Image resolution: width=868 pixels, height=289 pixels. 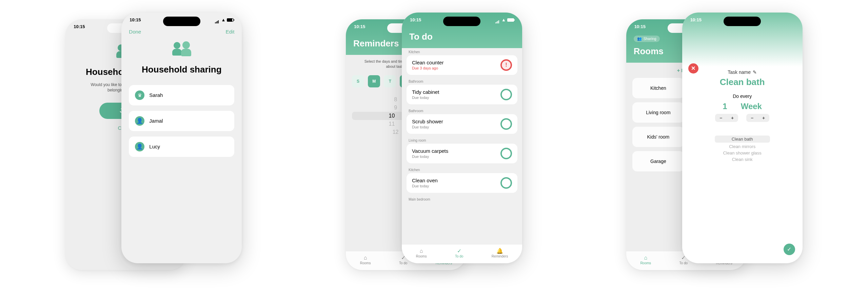 What do you see at coordinates (182, 121) in the screenshot?
I see `member-card: 👤Jamal` at bounding box center [182, 121].